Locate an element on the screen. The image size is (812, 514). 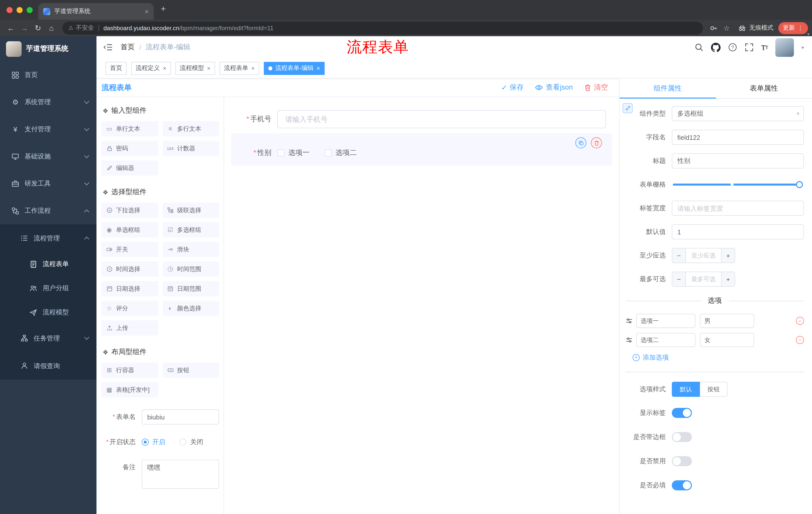
reload-button: ↻ is located at coordinates (38, 28).